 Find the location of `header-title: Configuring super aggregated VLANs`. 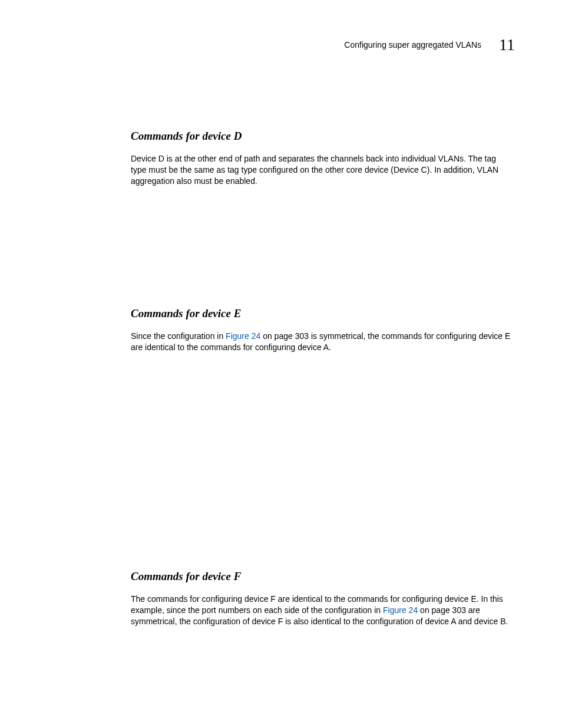

header-title: Configuring super aggregated VLANs is located at coordinates (412, 45).